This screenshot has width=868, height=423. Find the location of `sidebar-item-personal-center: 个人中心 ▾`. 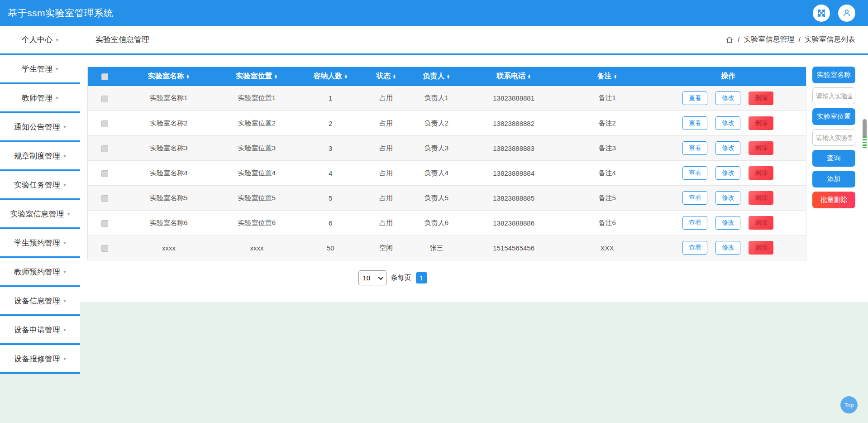

sidebar-item-personal-center: 个人中心 ▾ is located at coordinates (40, 40).